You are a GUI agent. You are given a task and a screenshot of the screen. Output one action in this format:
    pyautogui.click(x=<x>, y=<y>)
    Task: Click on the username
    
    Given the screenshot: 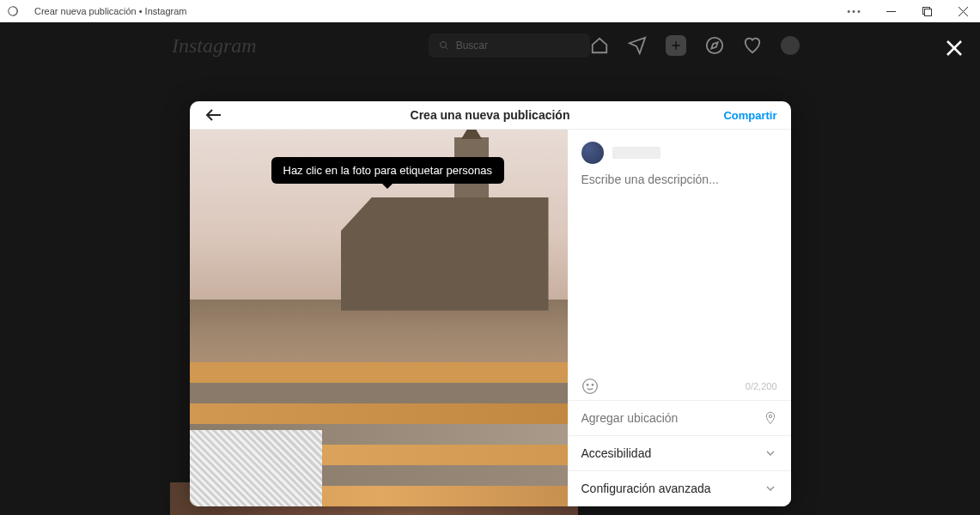 What is the action you would take?
    pyautogui.click(x=636, y=153)
    